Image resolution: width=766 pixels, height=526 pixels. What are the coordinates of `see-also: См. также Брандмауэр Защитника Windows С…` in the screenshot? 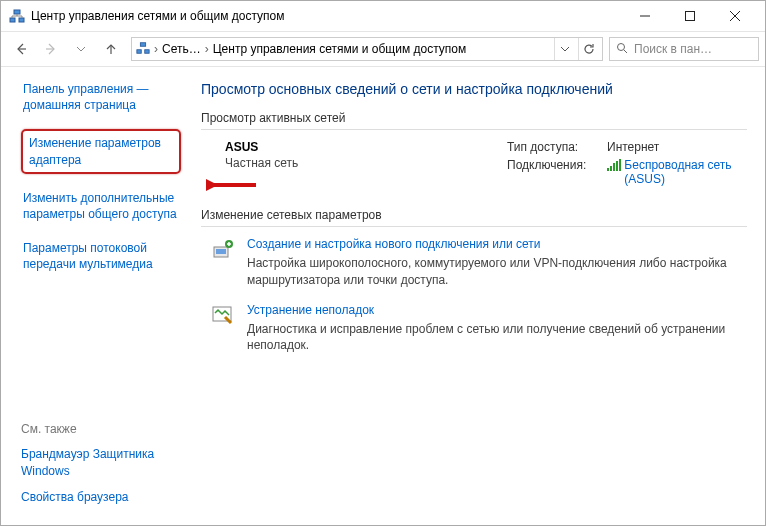 It's located at (101, 468).